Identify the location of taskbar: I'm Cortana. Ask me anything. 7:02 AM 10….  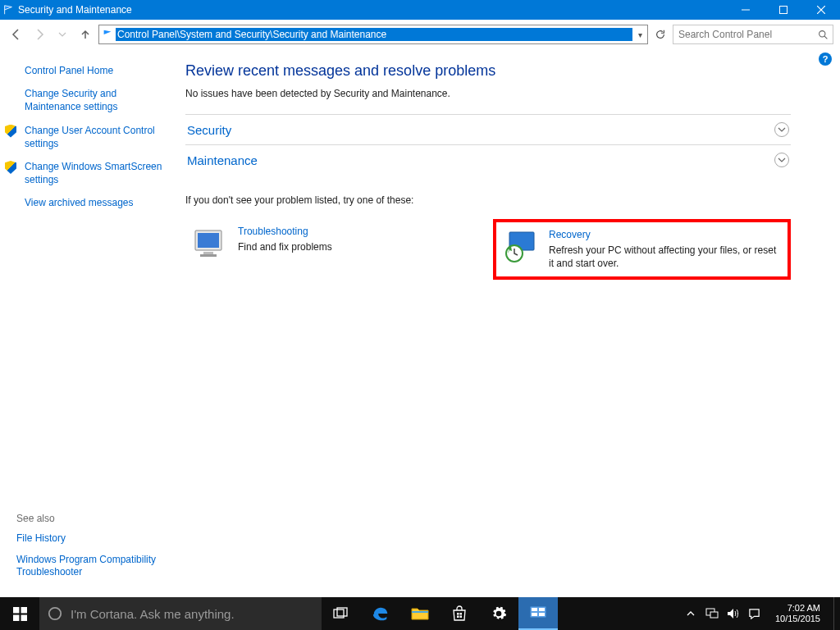
(420, 614).